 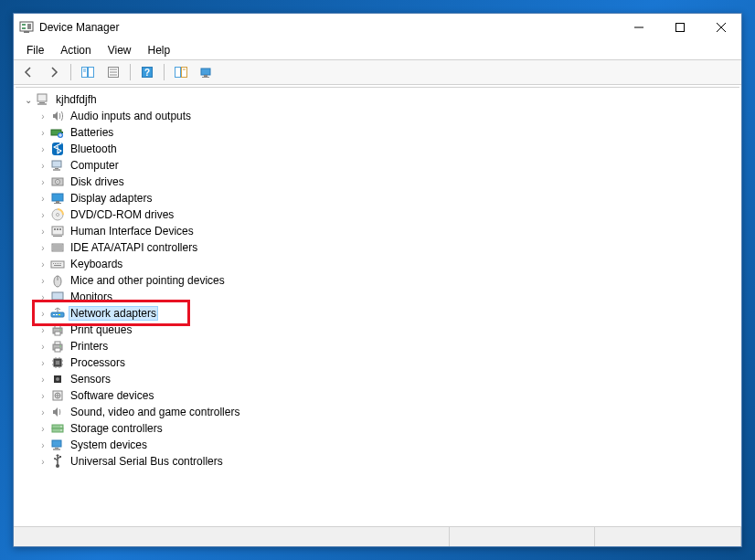 I want to click on tree-item-label: Human Interface Devices, so click(x=132, y=231).